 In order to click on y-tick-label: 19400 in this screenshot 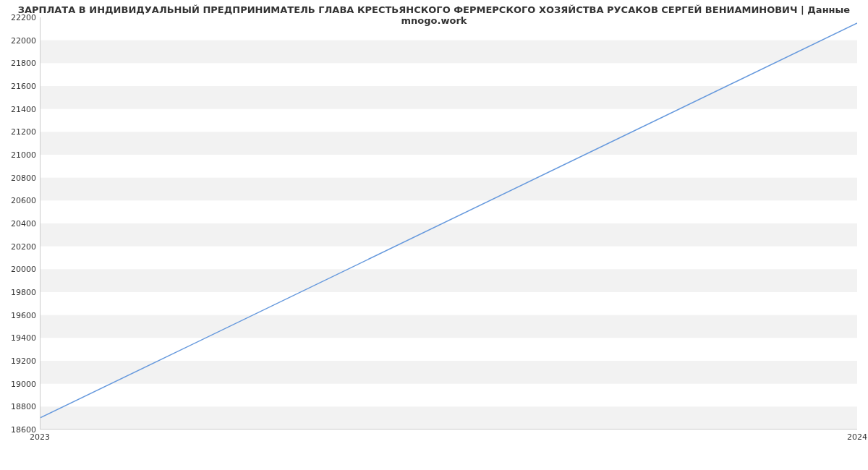, I will do `click(20, 338)`.